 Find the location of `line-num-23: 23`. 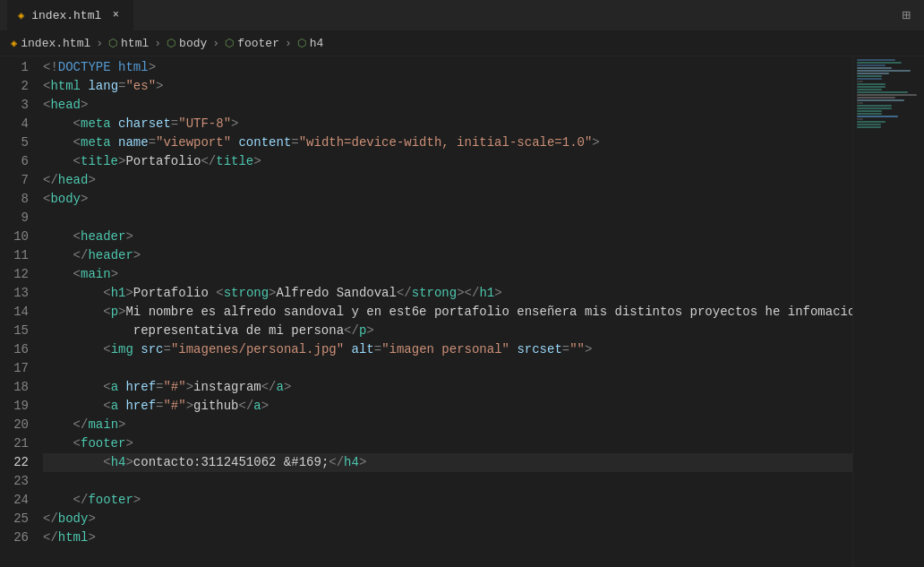

line-num-23: 23 is located at coordinates (18, 482).